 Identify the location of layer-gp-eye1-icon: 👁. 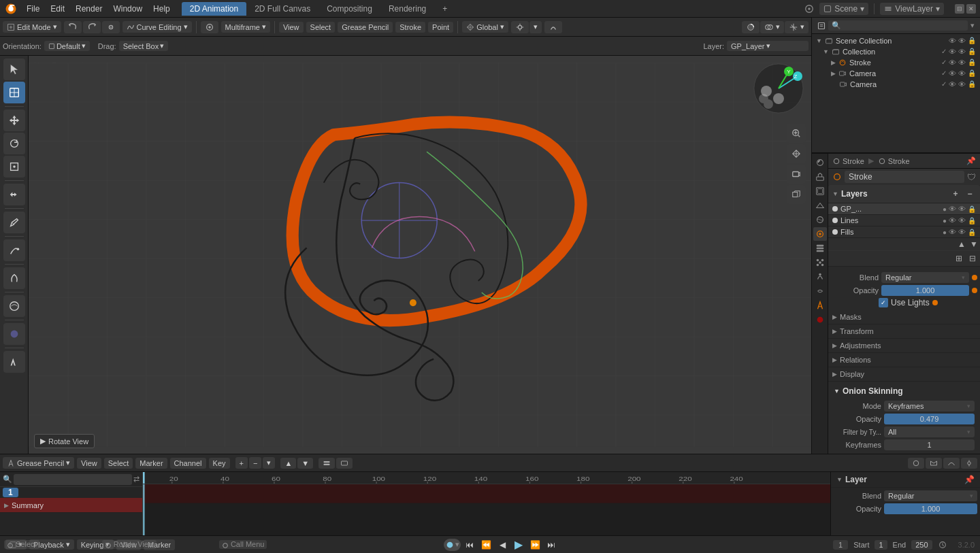
(953, 209).